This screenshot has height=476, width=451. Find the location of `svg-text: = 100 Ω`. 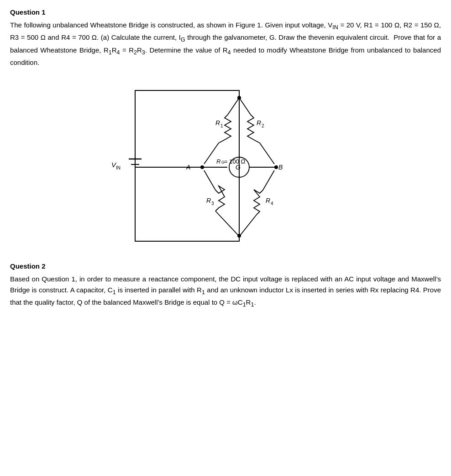

svg-text: = 100 Ω is located at coordinates (235, 162).